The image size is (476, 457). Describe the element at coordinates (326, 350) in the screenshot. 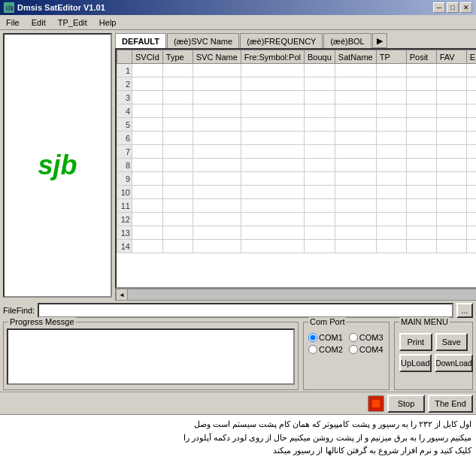

I see `com2-option: COM2` at that location.